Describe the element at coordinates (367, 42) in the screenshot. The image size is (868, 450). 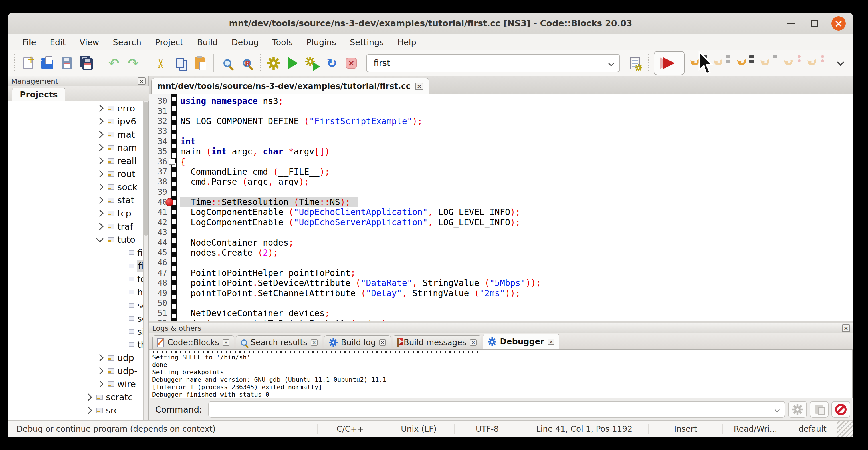
I see `menu-settings: Settings` at that location.